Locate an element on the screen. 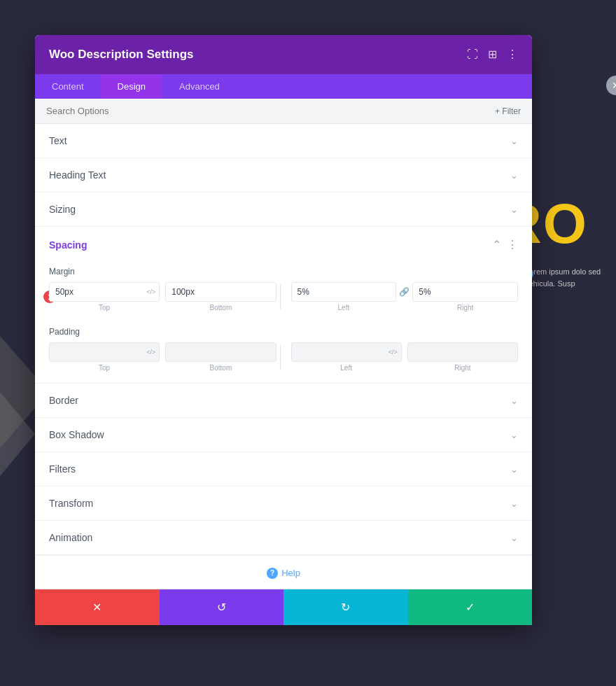 The width and height of the screenshot is (616, 686). modal-header: Woo Description Settings ⛶ ⊞ ⋮ is located at coordinates (284, 55).